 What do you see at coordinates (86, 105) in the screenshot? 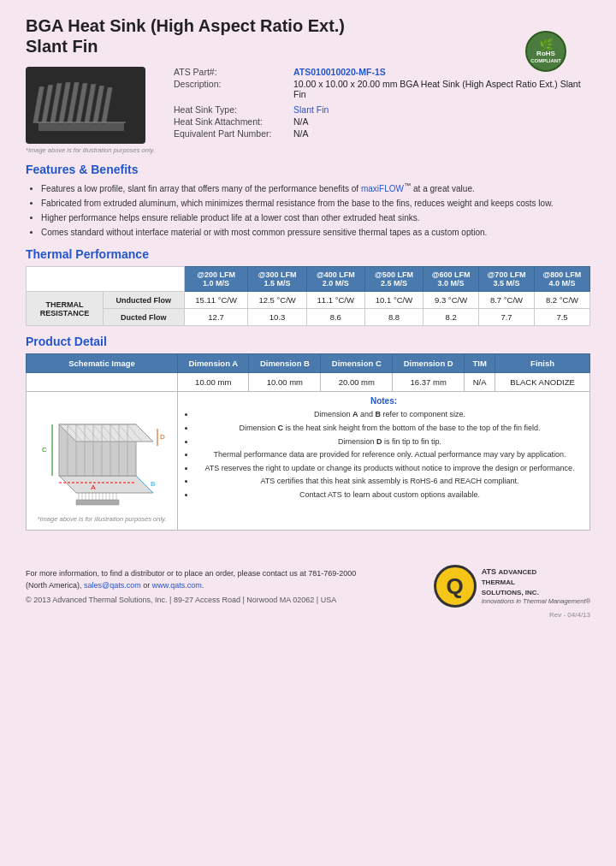
I see `product-image-box` at bounding box center [86, 105].